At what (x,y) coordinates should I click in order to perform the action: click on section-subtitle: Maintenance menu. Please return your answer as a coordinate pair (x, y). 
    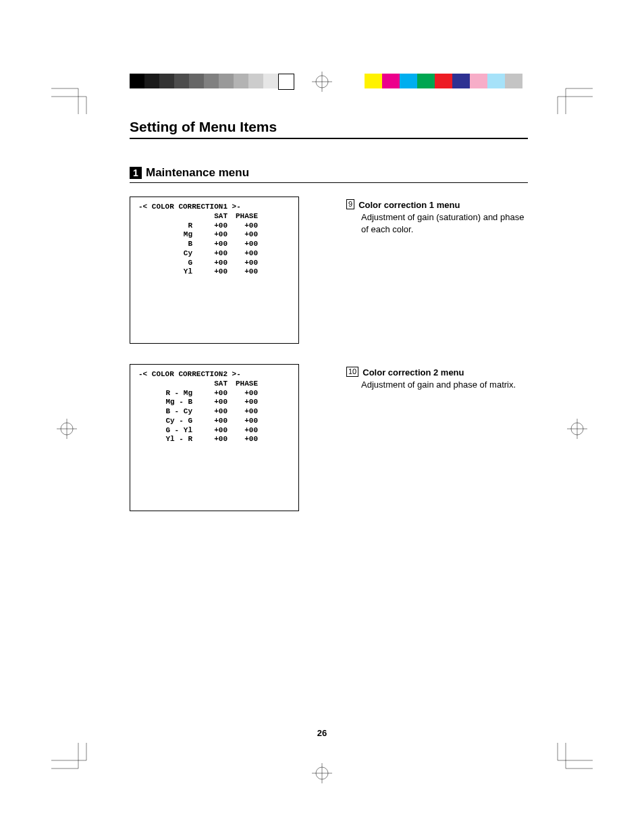
    Looking at the image, I should click on (197, 173).